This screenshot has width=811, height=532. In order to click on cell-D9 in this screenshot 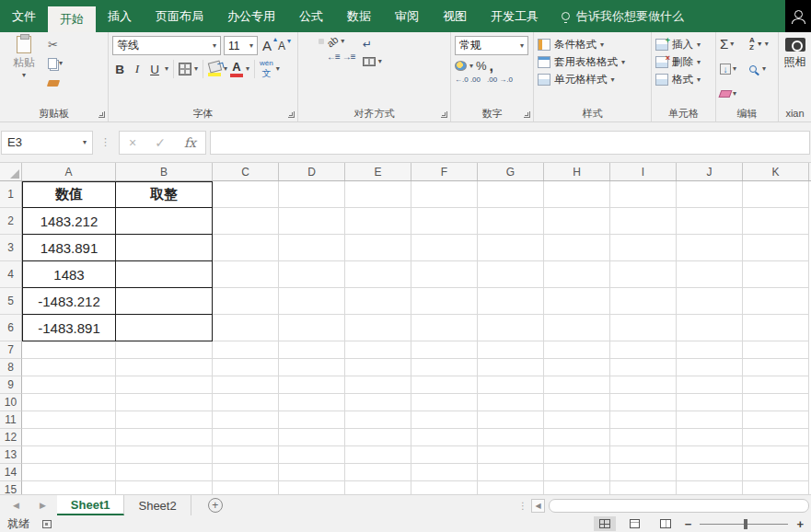, I will do `click(312, 385)`.